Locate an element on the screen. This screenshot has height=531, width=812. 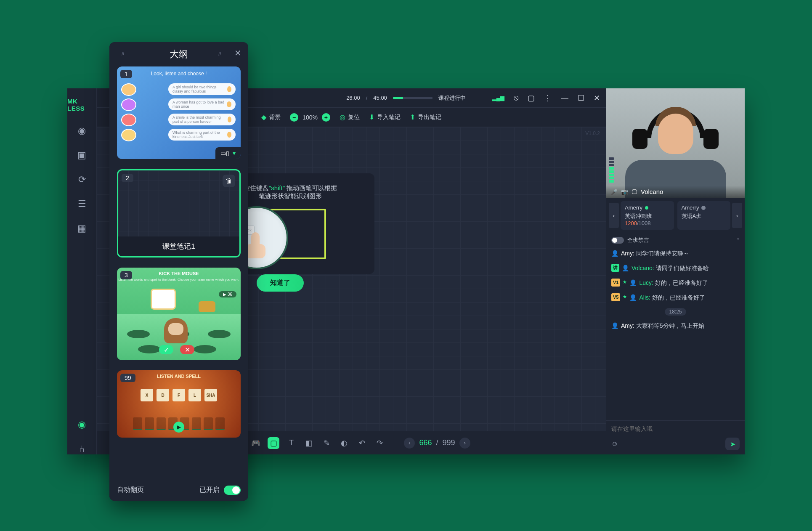
import-notes-button: ⬇导入笔记 is located at coordinates (385, 117).